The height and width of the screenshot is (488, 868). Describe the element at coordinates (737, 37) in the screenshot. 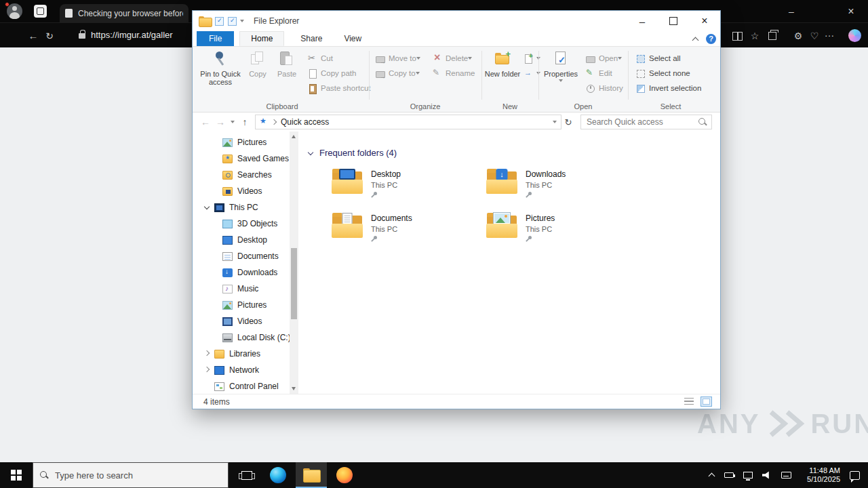

I see `split-screen-icon` at that location.